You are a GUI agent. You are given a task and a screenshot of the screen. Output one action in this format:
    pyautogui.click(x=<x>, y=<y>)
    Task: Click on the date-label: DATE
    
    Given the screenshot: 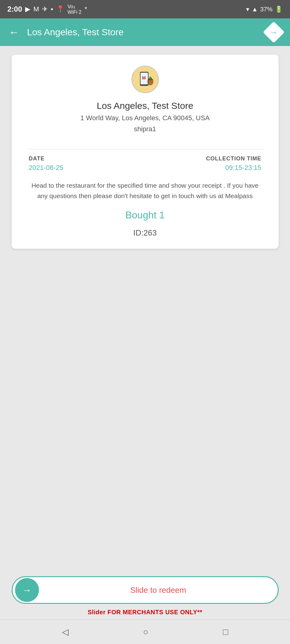 What is the action you would take?
    pyautogui.click(x=46, y=159)
    